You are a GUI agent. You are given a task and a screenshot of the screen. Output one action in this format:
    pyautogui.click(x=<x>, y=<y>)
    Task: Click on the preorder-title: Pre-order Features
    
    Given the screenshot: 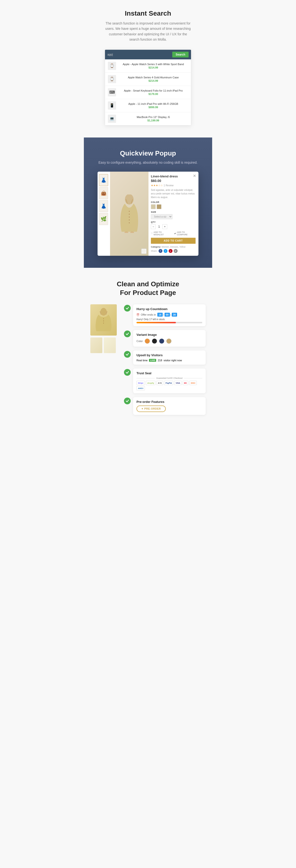 What is the action you would take?
    pyautogui.click(x=169, y=402)
    